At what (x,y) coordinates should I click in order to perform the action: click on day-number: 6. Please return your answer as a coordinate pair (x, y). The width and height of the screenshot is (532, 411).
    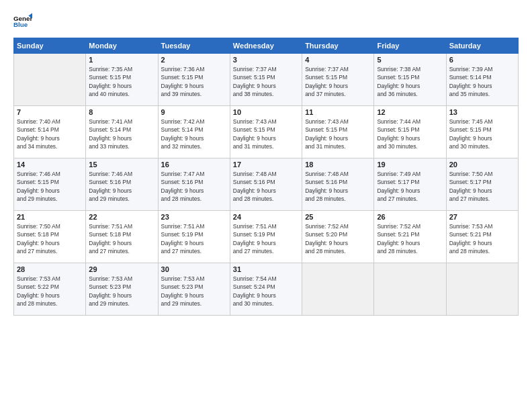
    Looking at the image, I should click on (482, 60).